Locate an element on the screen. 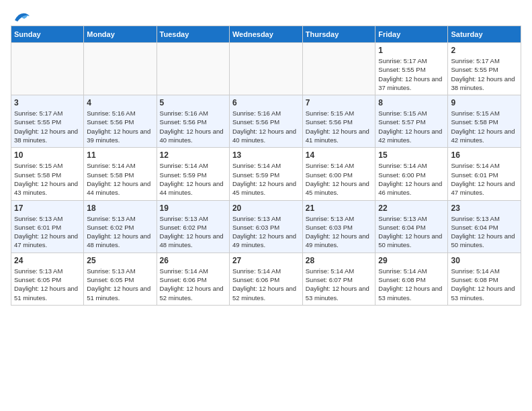 This screenshot has height=411, width=532. calendar-cell: 14Sunrise: 5:14 AM Sunset: 6:00 PM Dayli… is located at coordinates (339, 174).